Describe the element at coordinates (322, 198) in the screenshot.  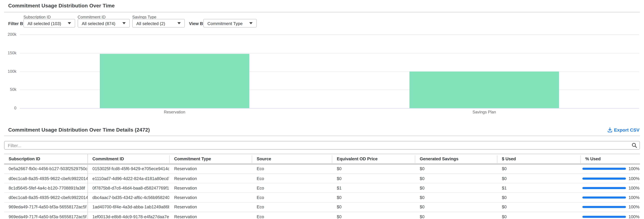
I see `table-row: d0ec1ca8-8a35-4935-9622-cbefc9922014 dbc…` at that location.